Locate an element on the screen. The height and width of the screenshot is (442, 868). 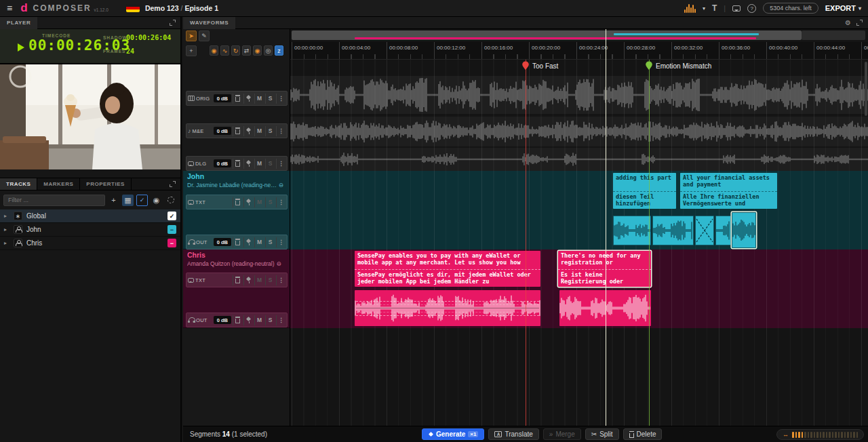
overview-track-rest is located at coordinates (833, 35).